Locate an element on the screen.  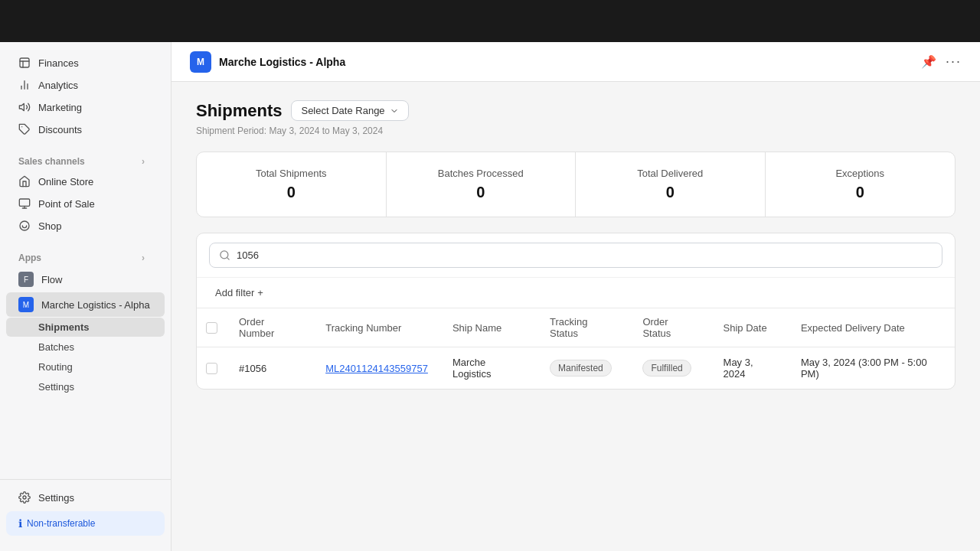
cell-expected-delivery: May 3, 2024 (3:00 PM - 5:00 PM) is located at coordinates (871, 369).